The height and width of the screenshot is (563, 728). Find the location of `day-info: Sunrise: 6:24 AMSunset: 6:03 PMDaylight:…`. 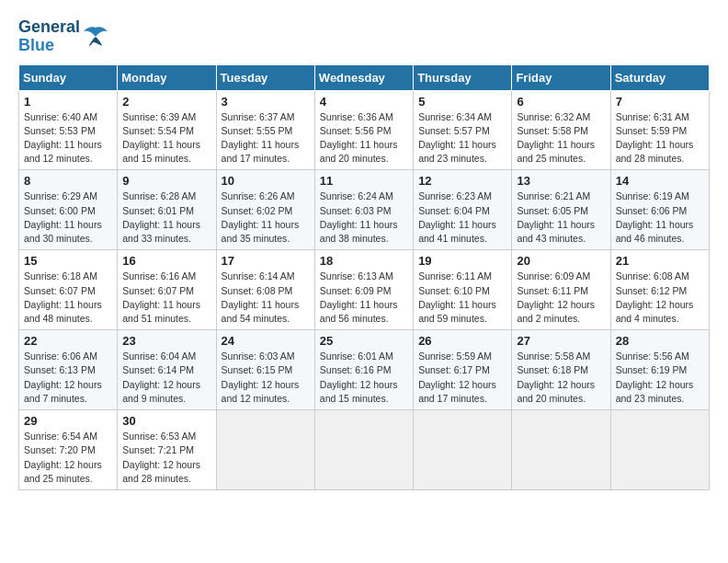

day-info: Sunrise: 6:24 AMSunset: 6:03 PMDaylight:… is located at coordinates (364, 217).